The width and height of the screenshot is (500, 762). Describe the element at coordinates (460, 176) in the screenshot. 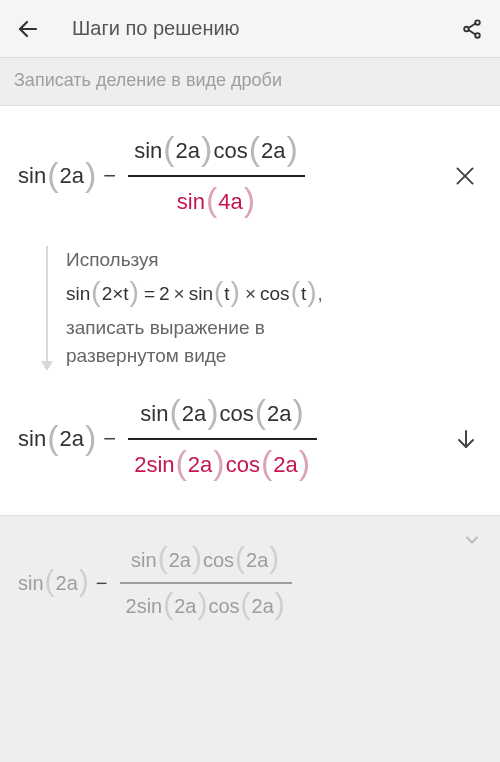

I see `close-step-button` at that location.